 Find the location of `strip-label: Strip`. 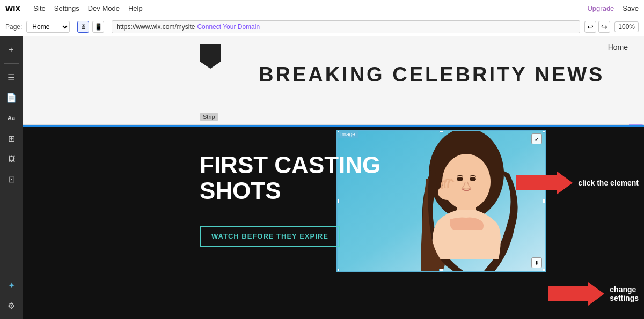

strip-label: Strip is located at coordinates (209, 117).